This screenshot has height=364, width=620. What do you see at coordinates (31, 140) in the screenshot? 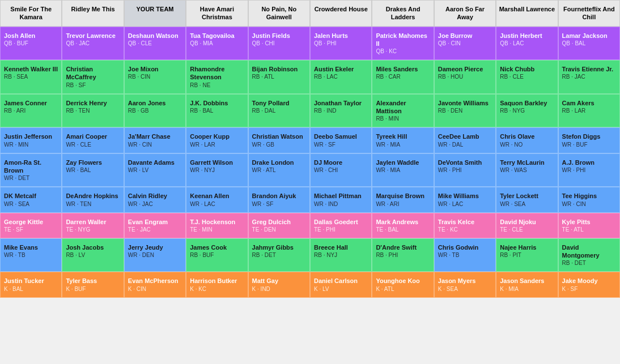
I see `player-cell: Justin JeffersonWR · MIN` at bounding box center [31, 140].